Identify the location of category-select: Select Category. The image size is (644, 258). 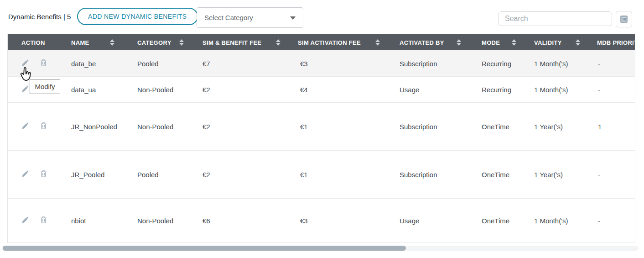
(250, 17).